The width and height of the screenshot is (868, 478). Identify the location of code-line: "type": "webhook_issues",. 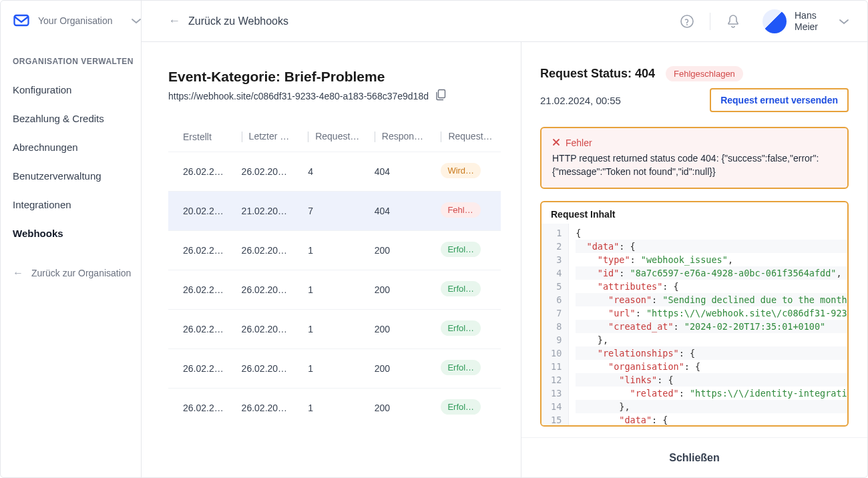
(712, 260).